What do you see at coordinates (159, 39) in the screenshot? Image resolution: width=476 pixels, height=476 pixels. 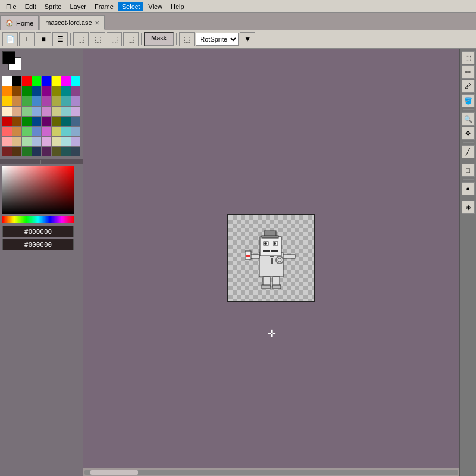 I see `mask-button: Mask` at bounding box center [159, 39].